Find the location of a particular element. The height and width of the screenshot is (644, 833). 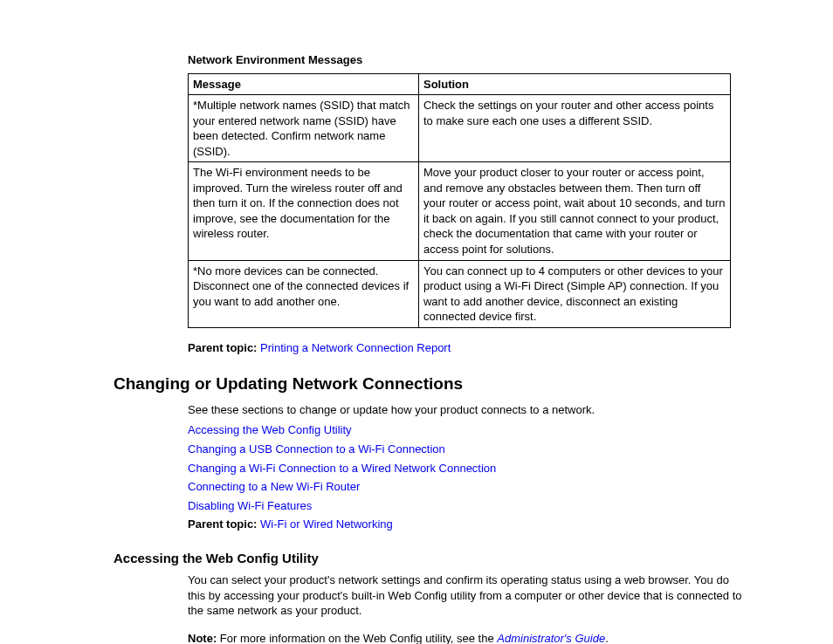

note: Note: For more information on the Web Co… is located at coordinates (466, 637).